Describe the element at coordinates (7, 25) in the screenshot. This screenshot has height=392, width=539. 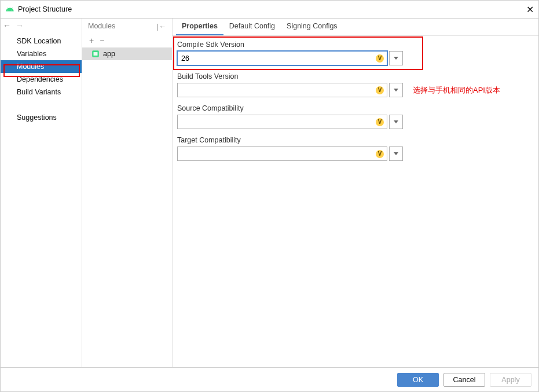
I see `back-icon: ←` at that location.